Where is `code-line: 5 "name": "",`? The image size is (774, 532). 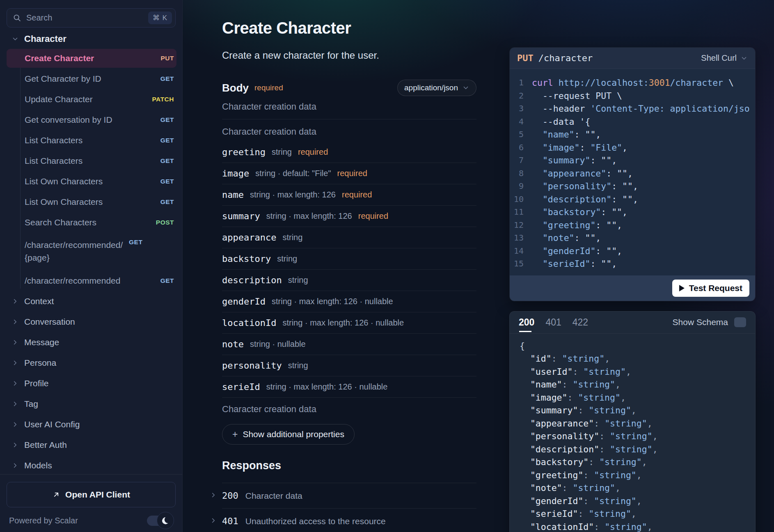 code-line: 5 "name": "", is located at coordinates (632, 135).